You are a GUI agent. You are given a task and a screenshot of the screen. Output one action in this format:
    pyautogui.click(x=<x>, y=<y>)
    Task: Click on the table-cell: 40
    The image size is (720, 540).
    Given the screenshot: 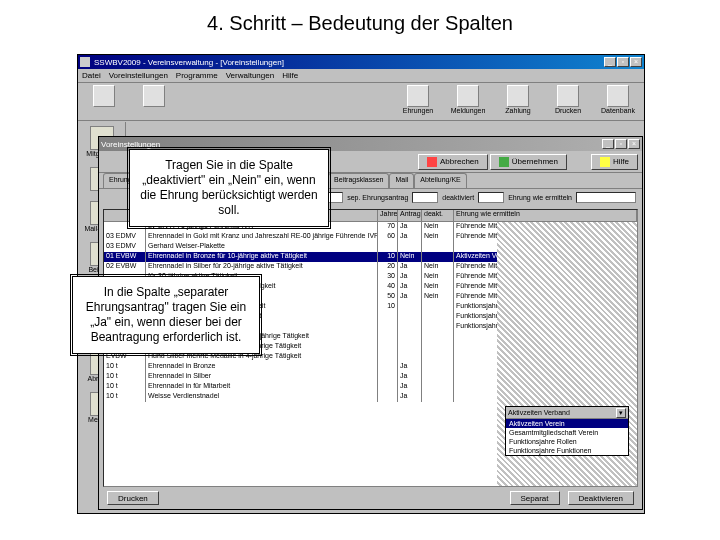 What is the action you would take?
    pyautogui.click(x=388, y=287)
    